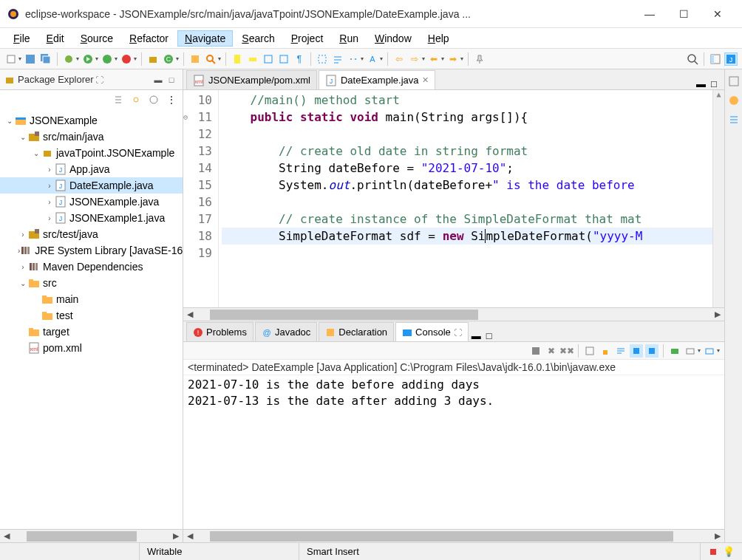  What do you see at coordinates (439, 38) in the screenshot?
I see `menu-help: Help` at bounding box center [439, 38].